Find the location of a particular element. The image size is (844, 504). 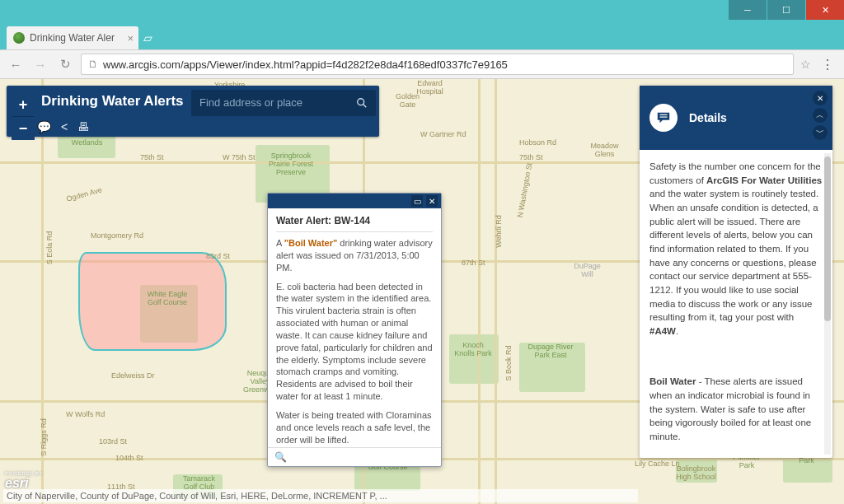

search-button is located at coordinates (362, 103).